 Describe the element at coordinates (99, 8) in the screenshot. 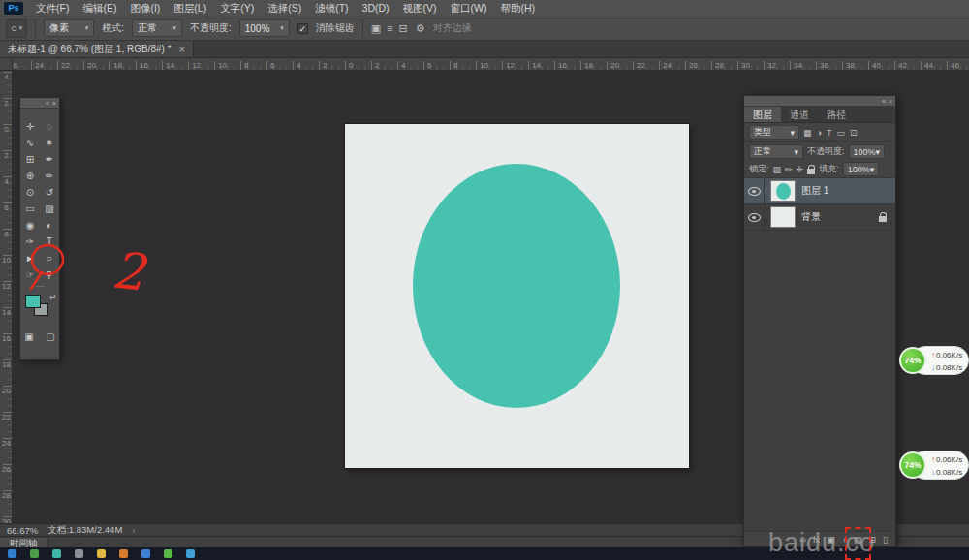

I see `menu-item: 编辑(E)` at that location.